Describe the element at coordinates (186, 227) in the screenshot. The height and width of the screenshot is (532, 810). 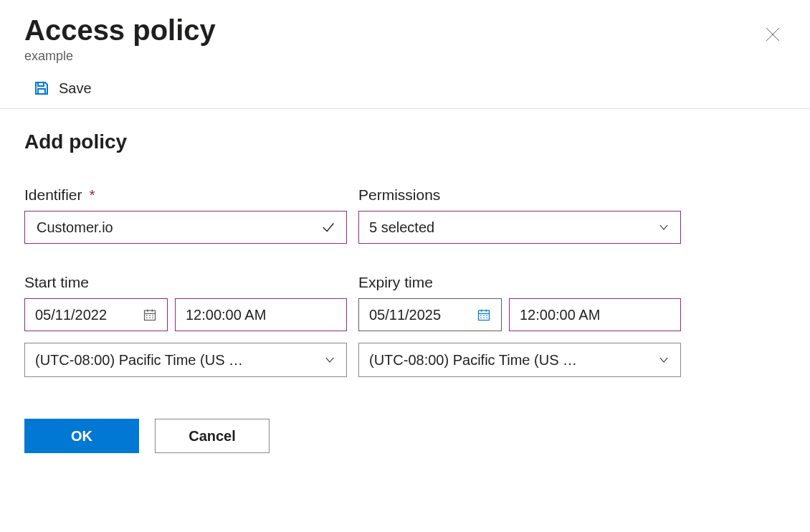
I see `identifier-combobox` at that location.